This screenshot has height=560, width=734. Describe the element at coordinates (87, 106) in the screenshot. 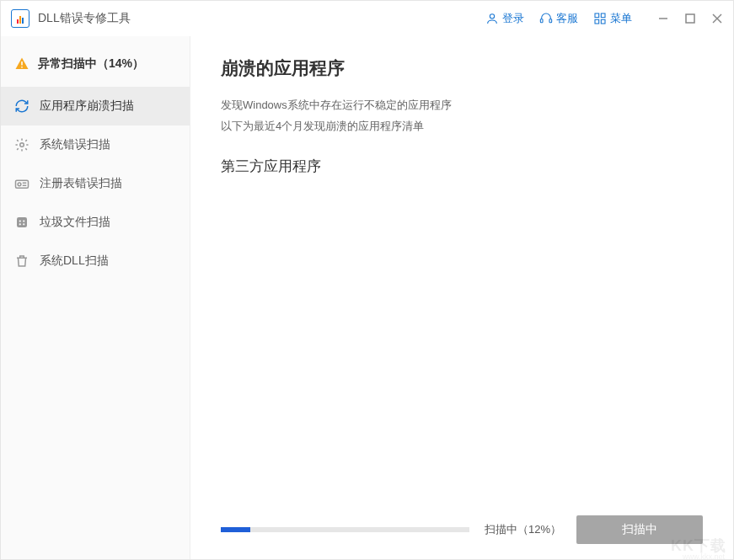

I see `sidebar-item-label: 应用程序崩溃扫描` at that location.